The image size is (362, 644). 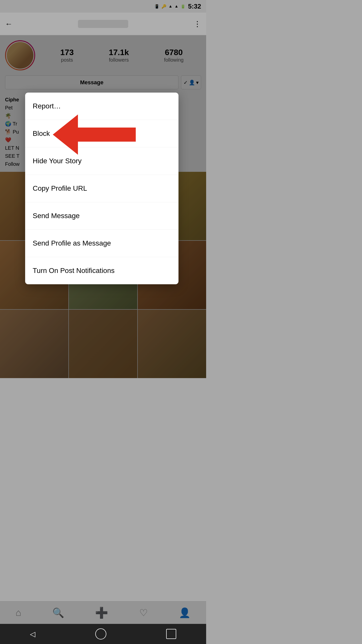 I want to click on red-arrow-annotation, so click(x=94, y=135).